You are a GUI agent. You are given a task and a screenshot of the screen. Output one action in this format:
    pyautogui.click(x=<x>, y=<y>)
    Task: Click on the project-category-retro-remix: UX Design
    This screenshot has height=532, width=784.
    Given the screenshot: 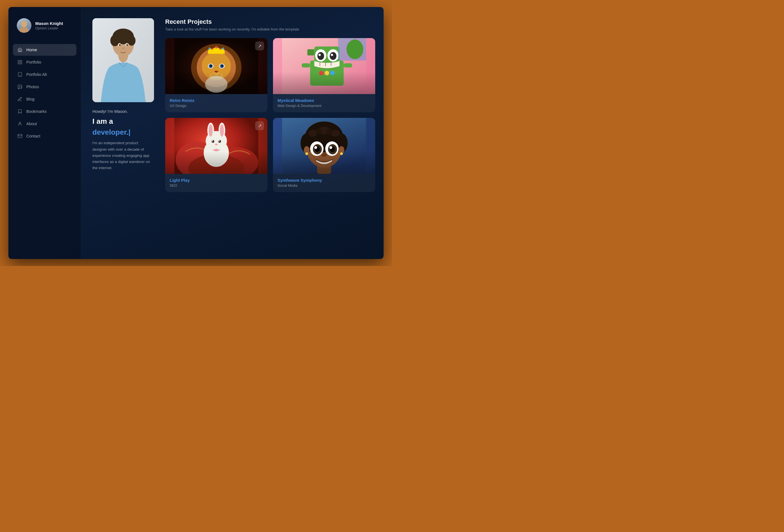 What is the action you would take?
    pyautogui.click(x=216, y=106)
    